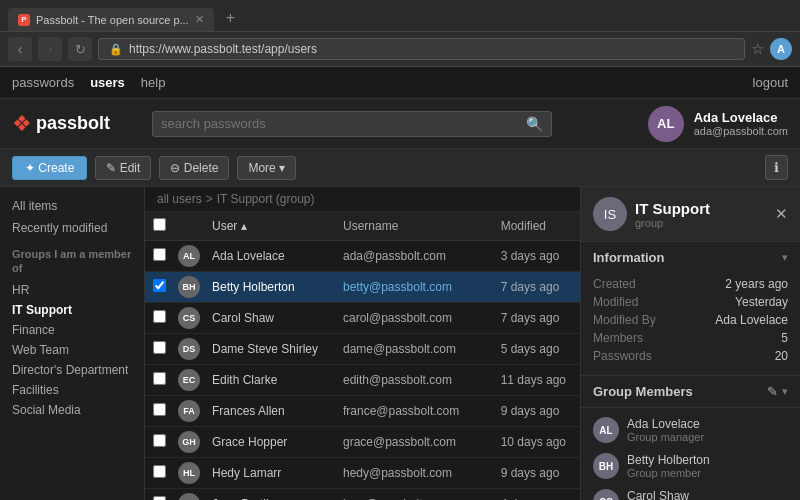 The height and width of the screenshot is (500, 800). I want to click on sidebar-item-webteam: Web Team, so click(72, 350).